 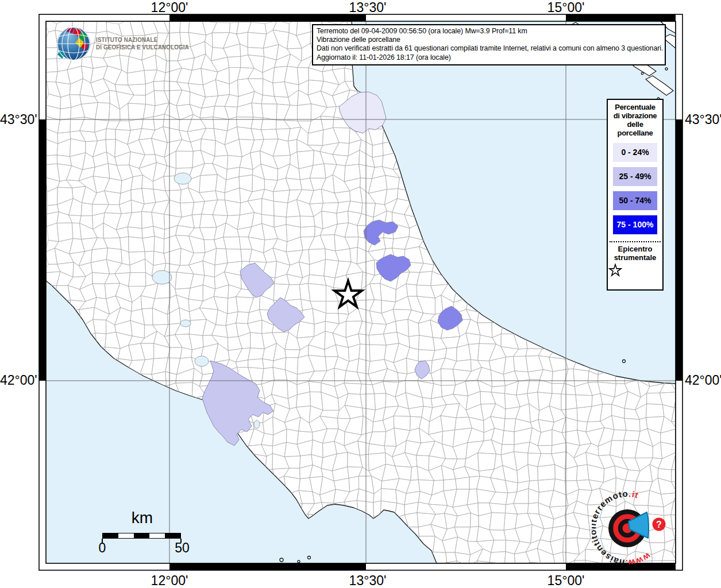 I want to click on lat-label-left-4330: 43°30', so click(x=18, y=119).